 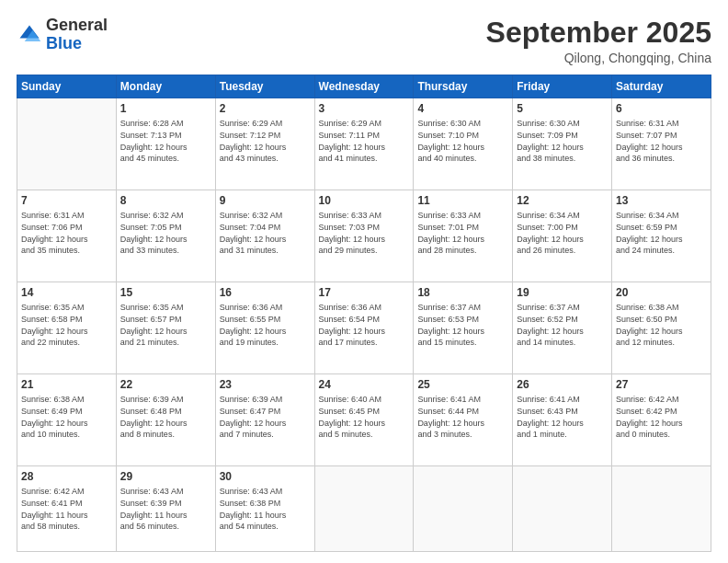 What do you see at coordinates (265, 510) in the screenshot?
I see `calendar-cell: 30Sunrise: 6:43 AM Sunset: 6:38 PM Dayli…` at bounding box center [265, 510].